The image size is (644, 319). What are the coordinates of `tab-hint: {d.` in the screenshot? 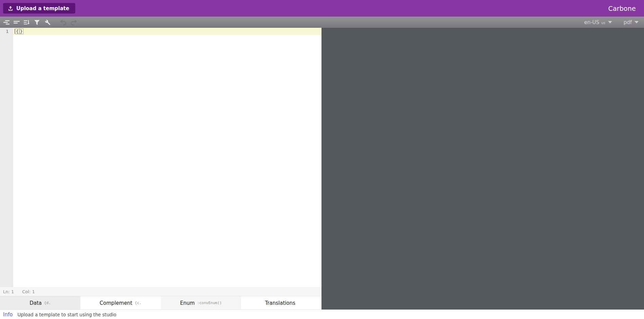 It's located at (47, 303).